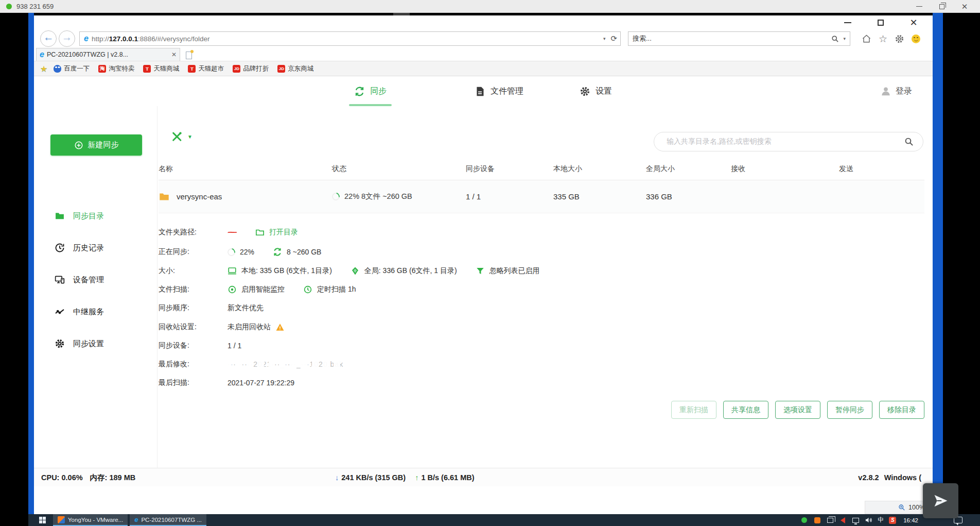  Describe the element at coordinates (541, 197) in the screenshot. I see `table-row: verysync-eas 22% 8文件 ~260 GB 1 / 1 335 G…` at that location.